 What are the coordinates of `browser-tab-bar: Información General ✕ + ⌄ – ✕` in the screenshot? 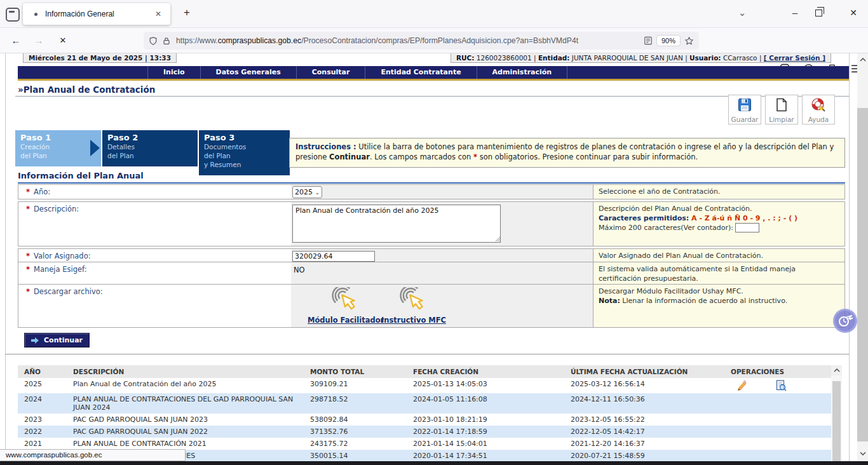 It's located at (434, 14).